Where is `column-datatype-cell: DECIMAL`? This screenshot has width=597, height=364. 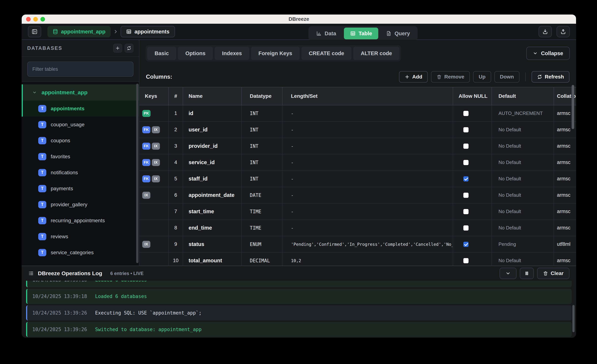 column-datatype-cell: DECIMAL is located at coordinates (262, 259).